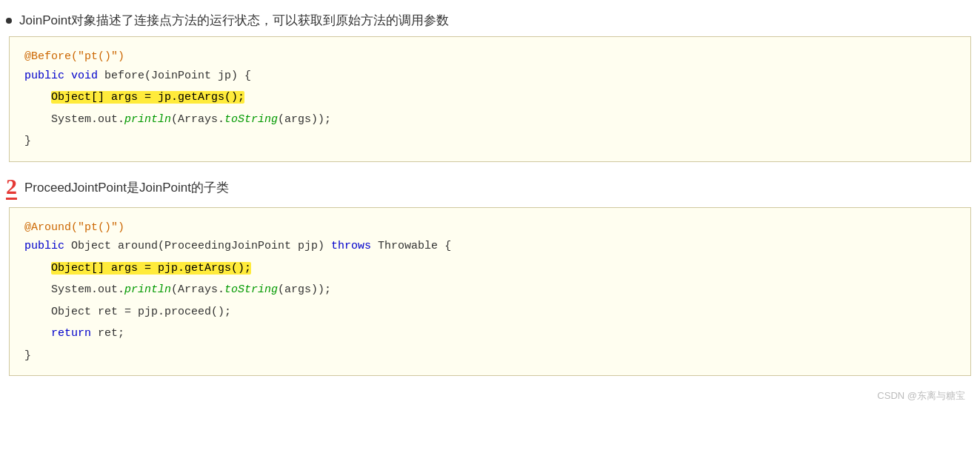  Describe the element at coordinates (234, 21) in the screenshot. I see `section1-text: JoinPoint对象描述了连接点方法的运行状态，可以获取到原始方法的调用参数` at that location.